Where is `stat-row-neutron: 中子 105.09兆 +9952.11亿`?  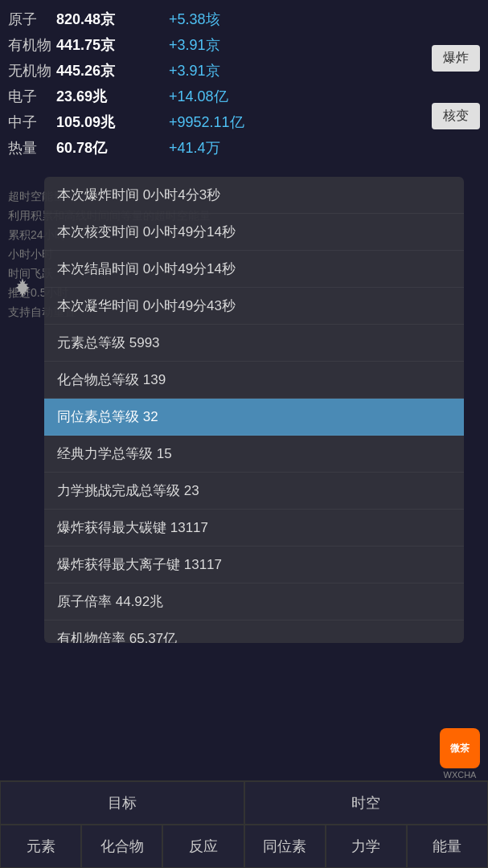 stat-row-neutron: 中子 105.09兆 +9952.11亿 is located at coordinates (244, 122).